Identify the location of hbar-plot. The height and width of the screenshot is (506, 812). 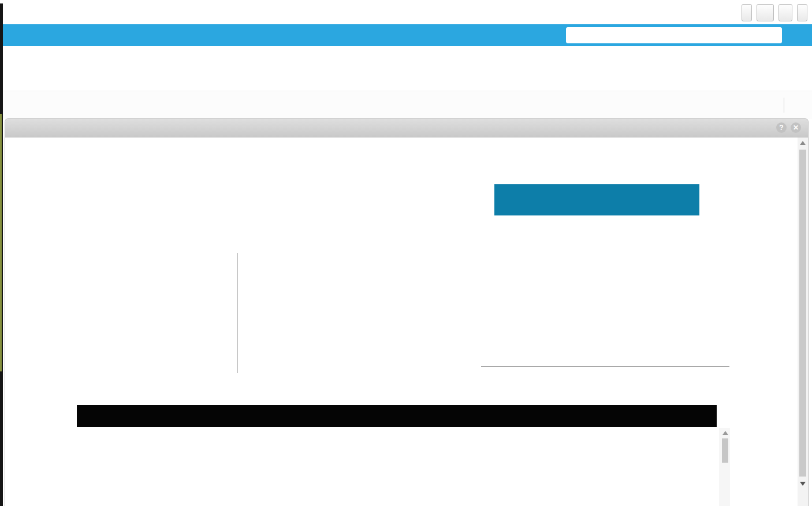
(347, 313).